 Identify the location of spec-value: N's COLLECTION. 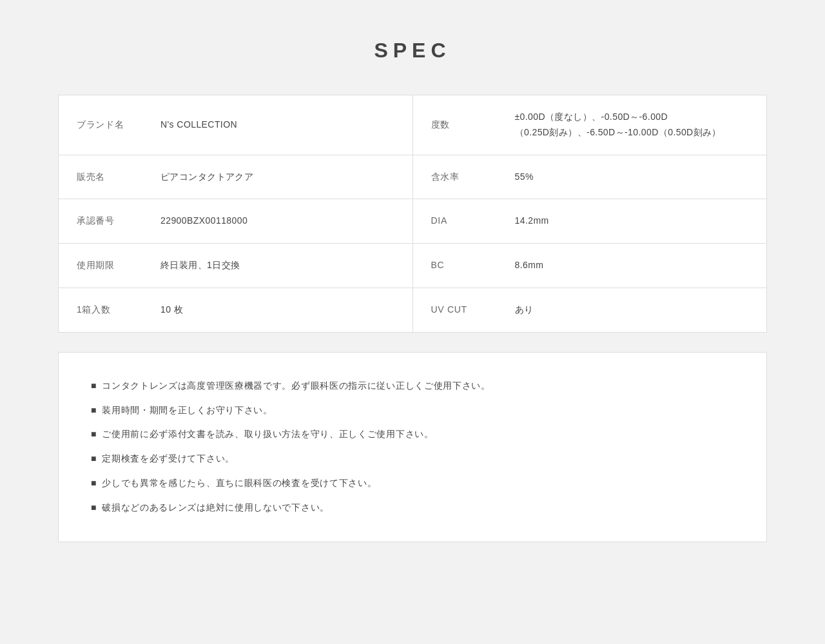
(199, 125).